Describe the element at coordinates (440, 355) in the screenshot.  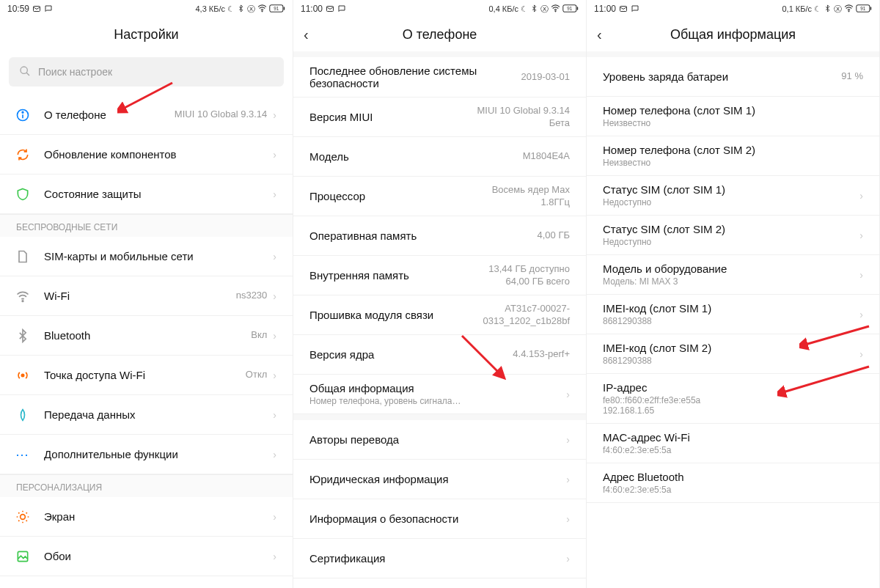
I see `list-row: Версия ядра4.4.153-perf+` at that location.